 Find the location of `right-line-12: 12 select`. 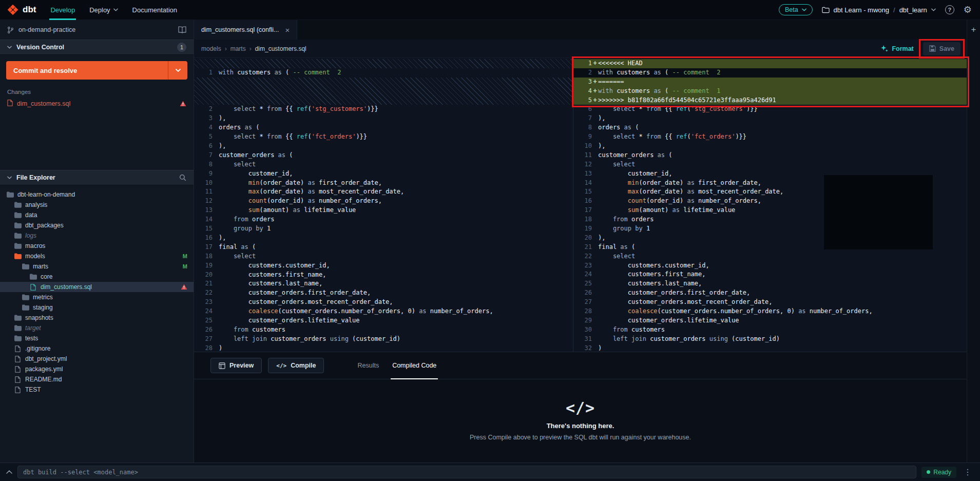

right-line-12: 12 select is located at coordinates (770, 165).